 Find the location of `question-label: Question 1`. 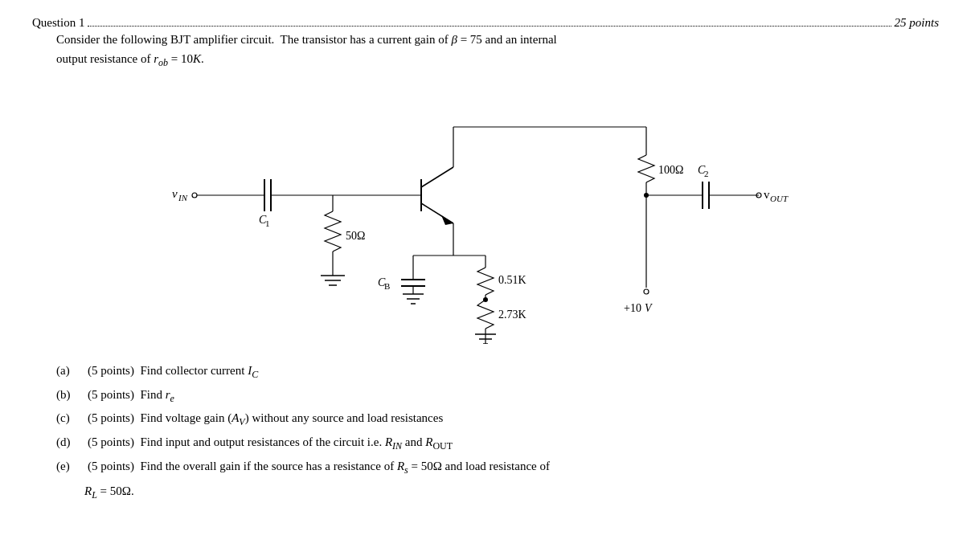

question-label: Question 1 is located at coordinates (58, 22).